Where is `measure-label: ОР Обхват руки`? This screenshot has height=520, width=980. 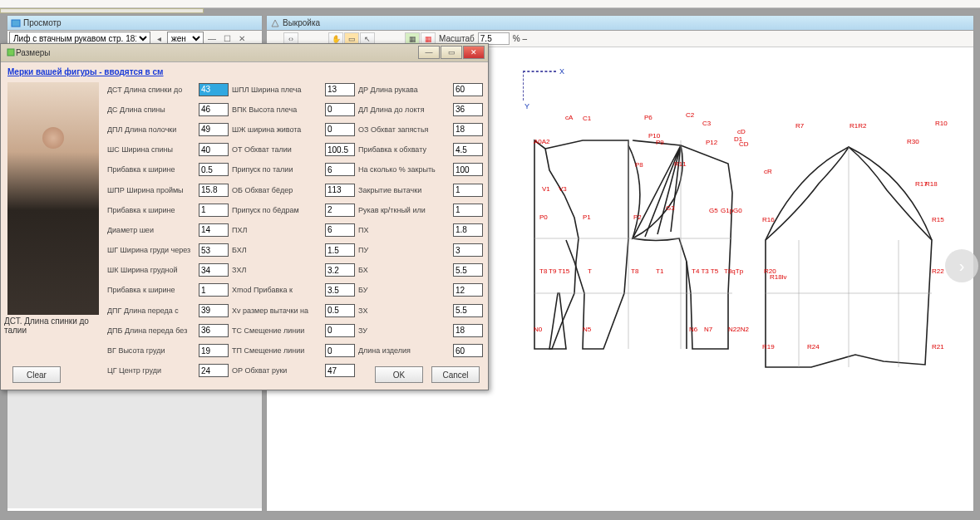
measure-label: ОР Обхват руки is located at coordinates (278, 370).